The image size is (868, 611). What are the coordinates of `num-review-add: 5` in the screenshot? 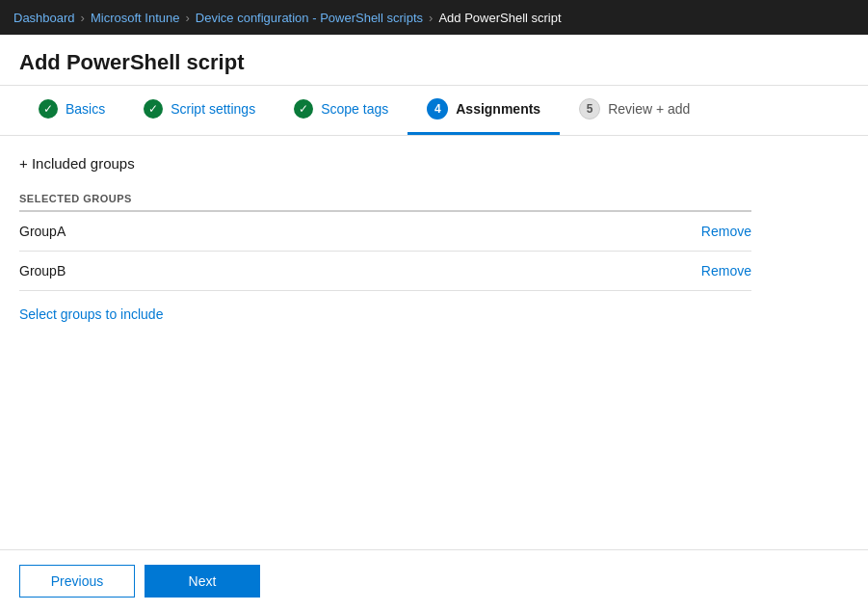 It's located at (590, 109).